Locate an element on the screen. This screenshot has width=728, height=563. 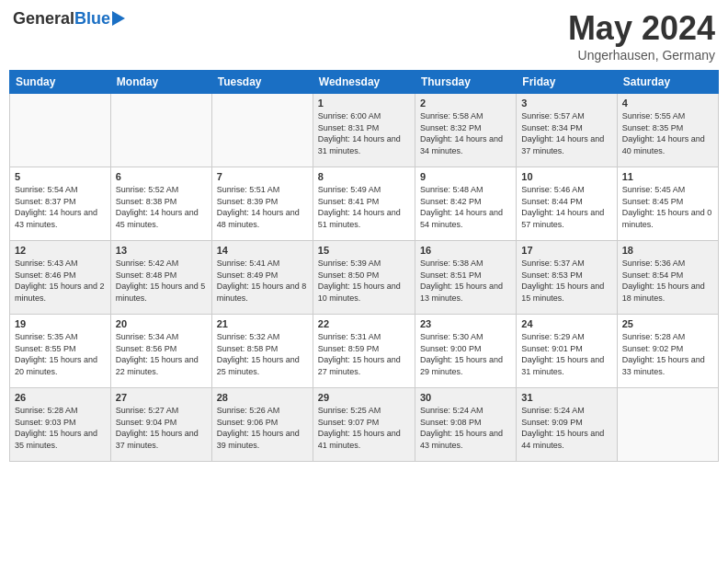
calendar-cell: 10Sunrise: 5:46 AMSunset: 8:44 PMDayligh… is located at coordinates (566, 204).